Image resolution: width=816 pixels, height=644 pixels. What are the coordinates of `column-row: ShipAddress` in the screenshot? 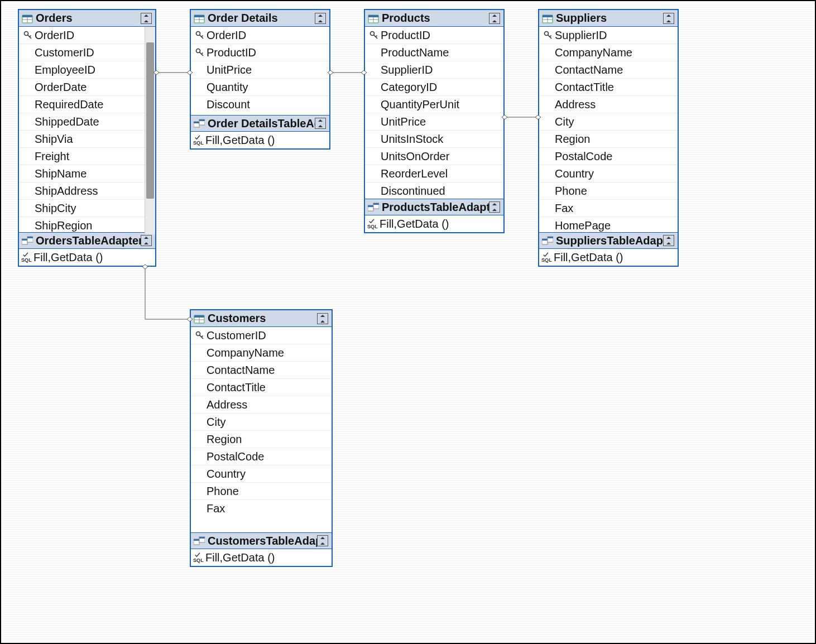 It's located at (87, 191).